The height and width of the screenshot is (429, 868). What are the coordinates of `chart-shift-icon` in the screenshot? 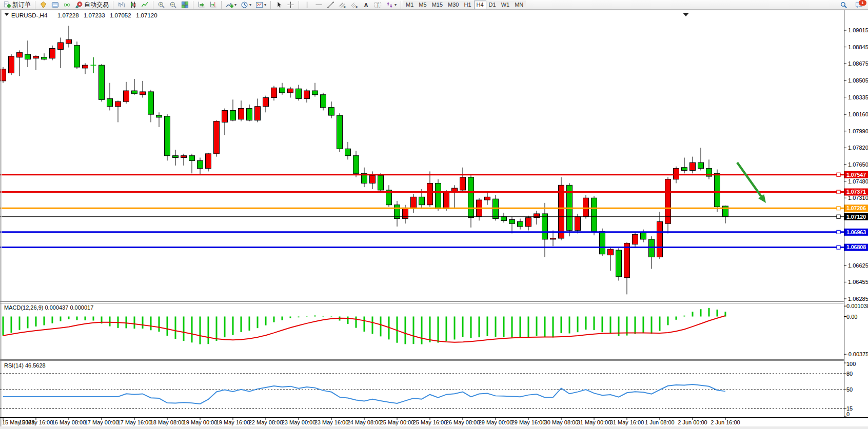 It's located at (213, 5).